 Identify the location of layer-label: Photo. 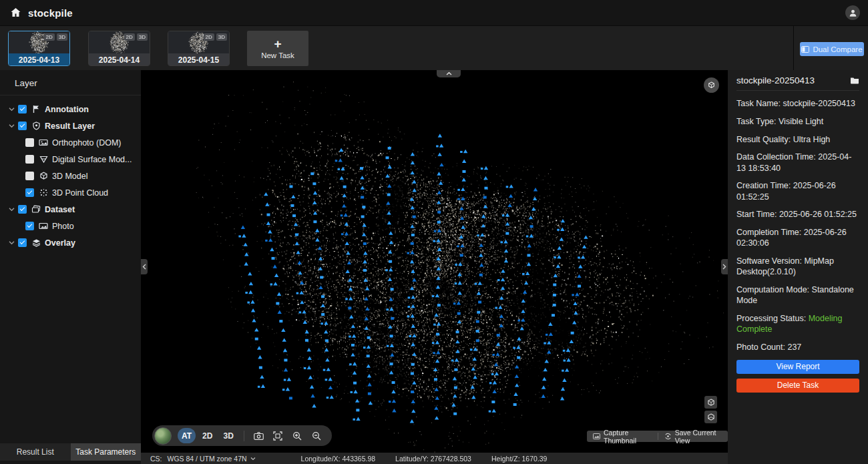
(63, 226).